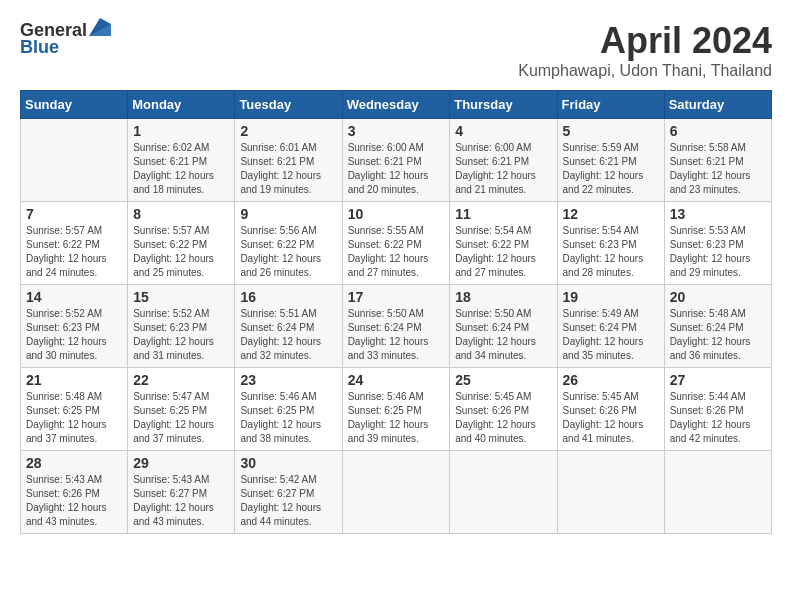 The image size is (792, 612). What do you see at coordinates (611, 380) in the screenshot?
I see `day-number: 26` at bounding box center [611, 380].